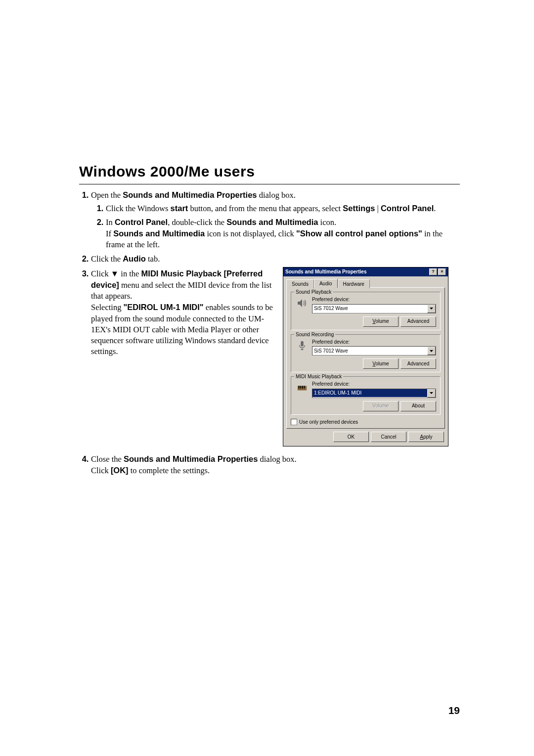 This screenshot has width=534, height=756. What do you see at coordinates (366, 354) in the screenshot?
I see `group-sound-recording: Sound Recording Preferred device: SiS 70…` at bounding box center [366, 354].